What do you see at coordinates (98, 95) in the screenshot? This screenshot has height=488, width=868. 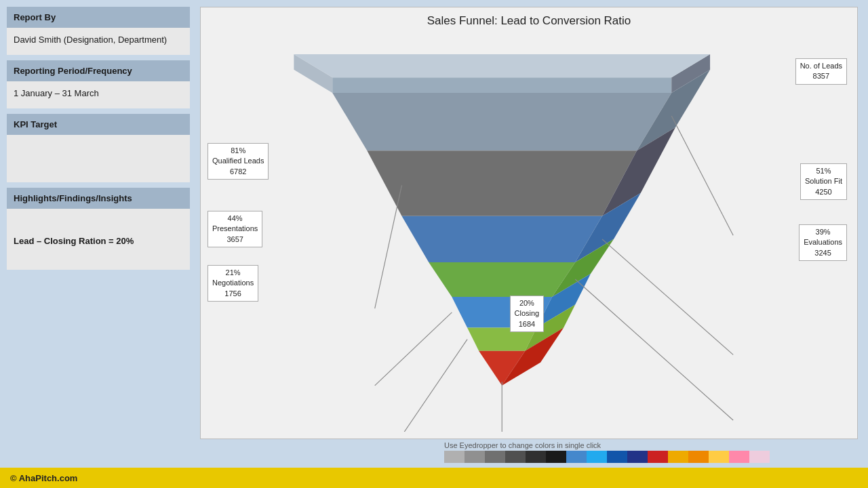 I see `period-value: 1 January – 31 March` at bounding box center [98, 95].